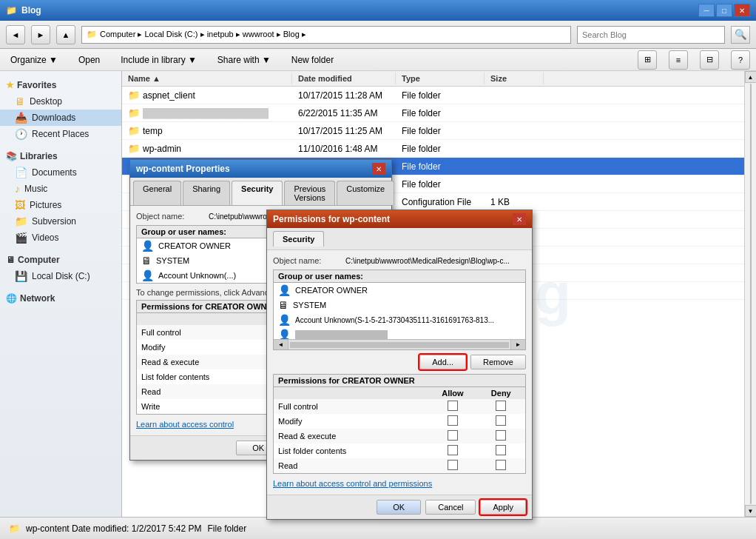 The image size is (756, 539). I want to click on back-button: ◄, so click(16, 35).